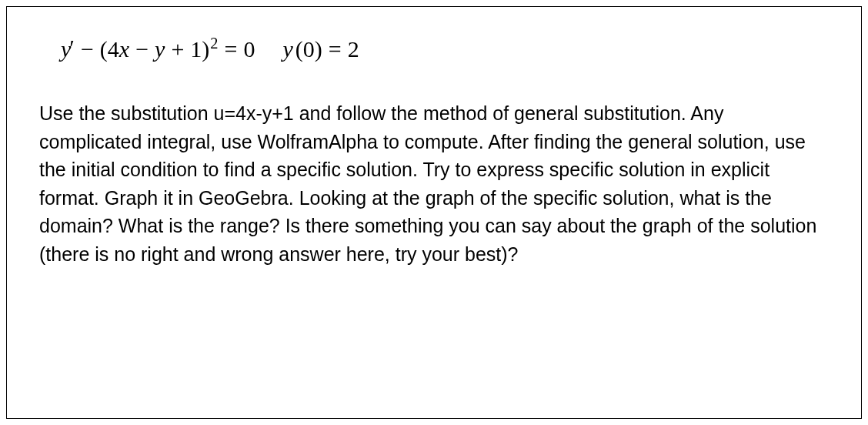  I want to click on prime-symbol: ′, so click(72, 48).